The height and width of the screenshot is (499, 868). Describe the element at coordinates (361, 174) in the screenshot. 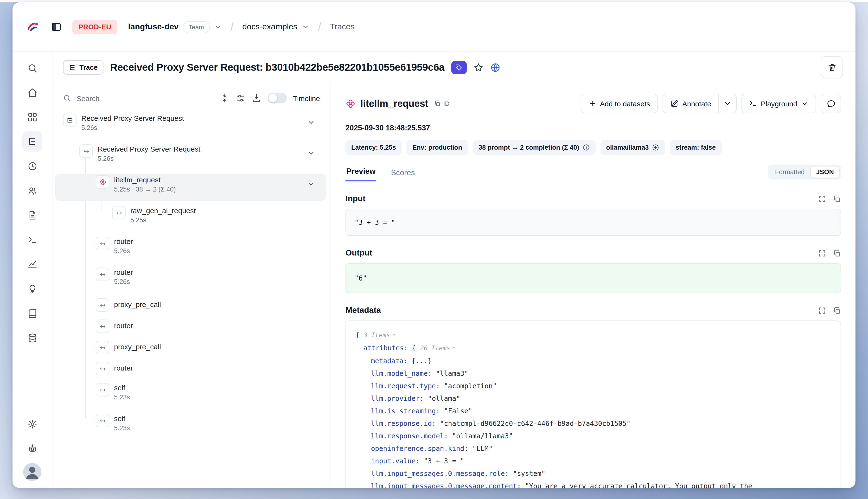

I see `tab-preview: Preview` at that location.